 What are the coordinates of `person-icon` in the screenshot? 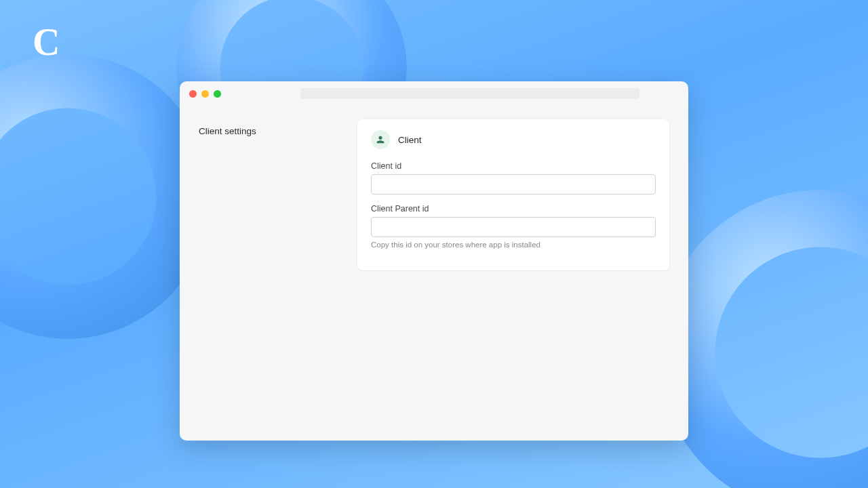 It's located at (380, 140).